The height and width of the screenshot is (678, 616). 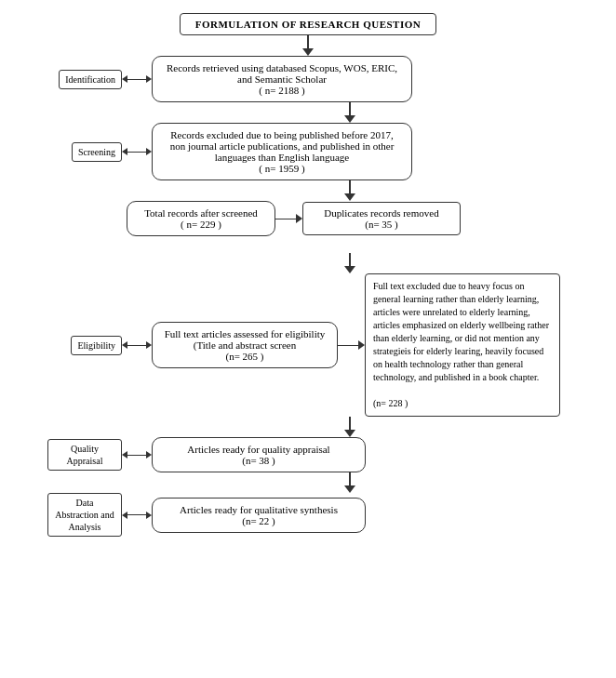 What do you see at coordinates (350, 219) in the screenshot?
I see `split-row-1: Total records after screened ( n= 229 ) …` at bounding box center [350, 219].